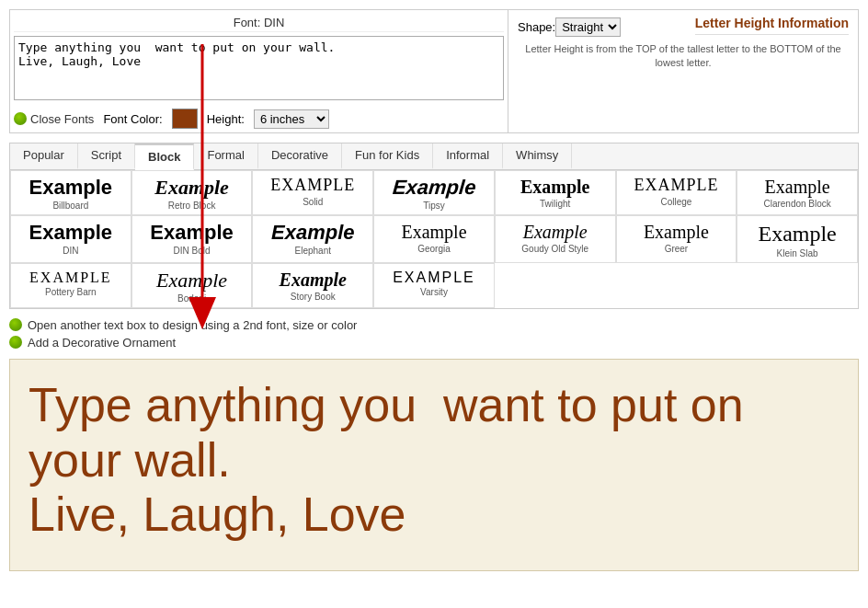 The width and height of the screenshot is (868, 608). I want to click on font-sample-story-book: Example, so click(313, 280).